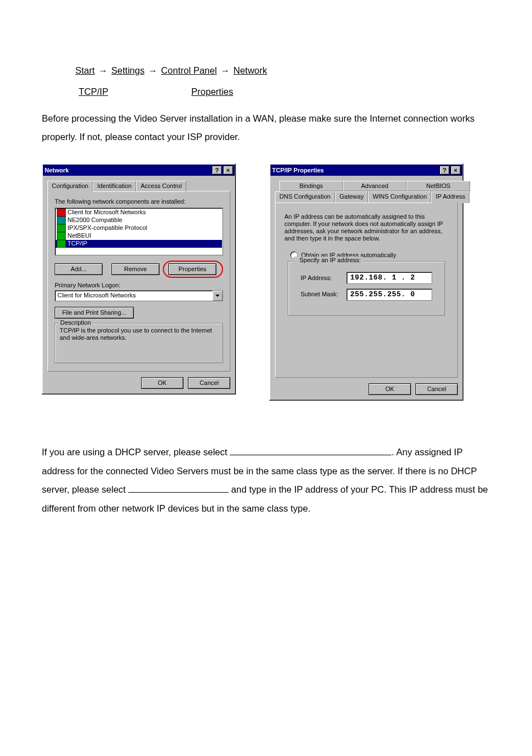 This screenshot has width=532, height=756. What do you see at coordinates (139, 286) in the screenshot?
I see `primary-logon-label: Primary Network Logon:` at bounding box center [139, 286].